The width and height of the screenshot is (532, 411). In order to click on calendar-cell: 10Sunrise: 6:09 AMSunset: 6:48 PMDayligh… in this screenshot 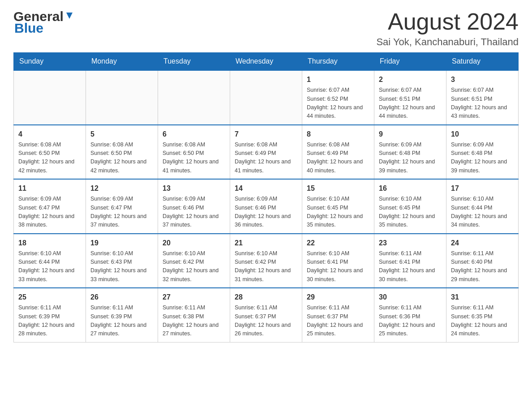, I will do `click(483, 152)`.